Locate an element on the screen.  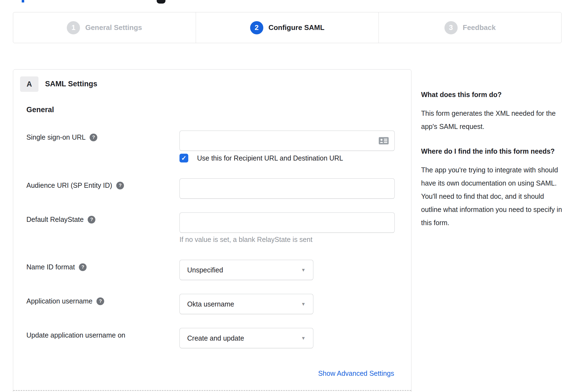
group-heading-general: General is located at coordinates (40, 110).